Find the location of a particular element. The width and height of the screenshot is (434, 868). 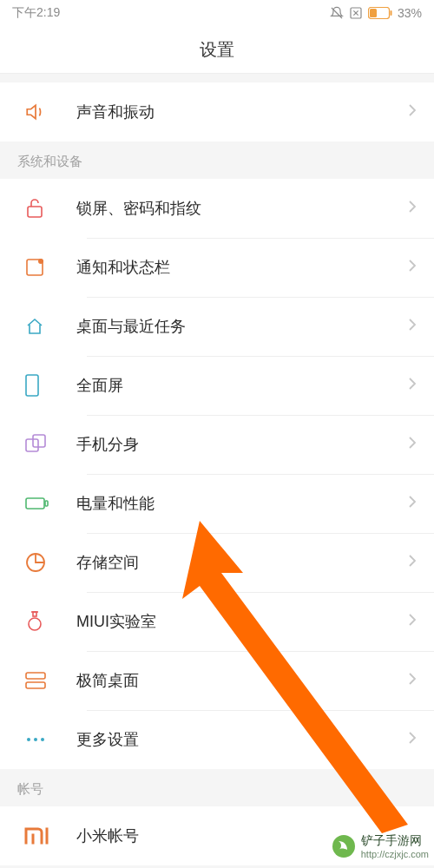

status-time: 下午2:19 is located at coordinates (36, 13).